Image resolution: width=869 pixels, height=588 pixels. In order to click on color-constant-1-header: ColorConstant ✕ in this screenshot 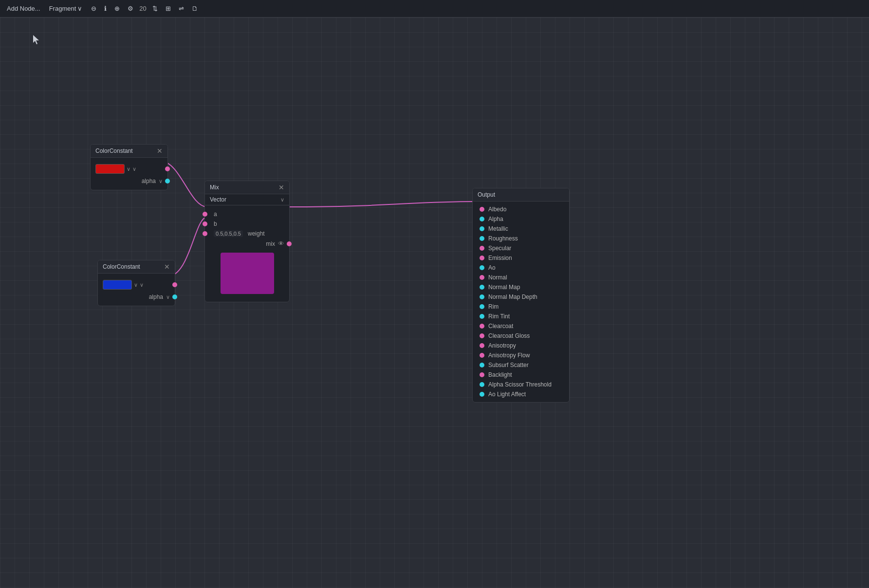, I will do `click(129, 151)`.